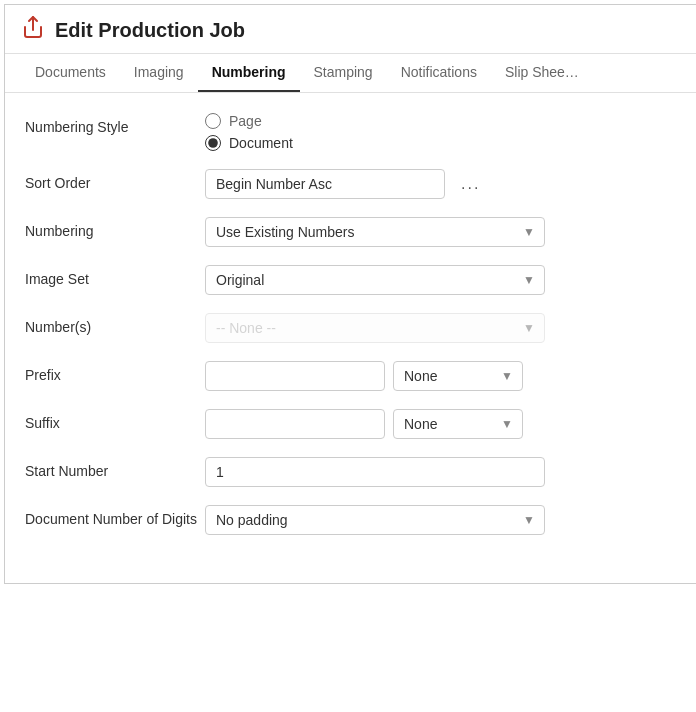 The image size is (696, 712). I want to click on suffix-text-input, so click(295, 424).